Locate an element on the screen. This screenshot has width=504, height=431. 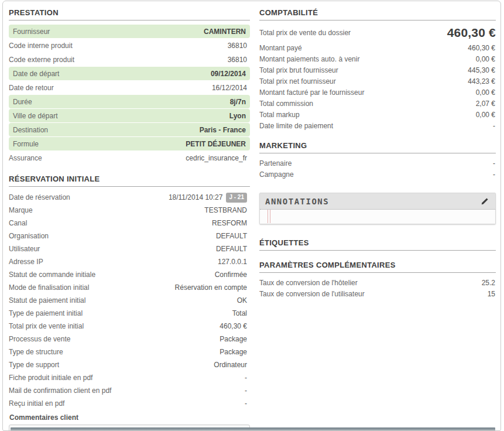
field-value: Ordinateur is located at coordinates (231, 365).